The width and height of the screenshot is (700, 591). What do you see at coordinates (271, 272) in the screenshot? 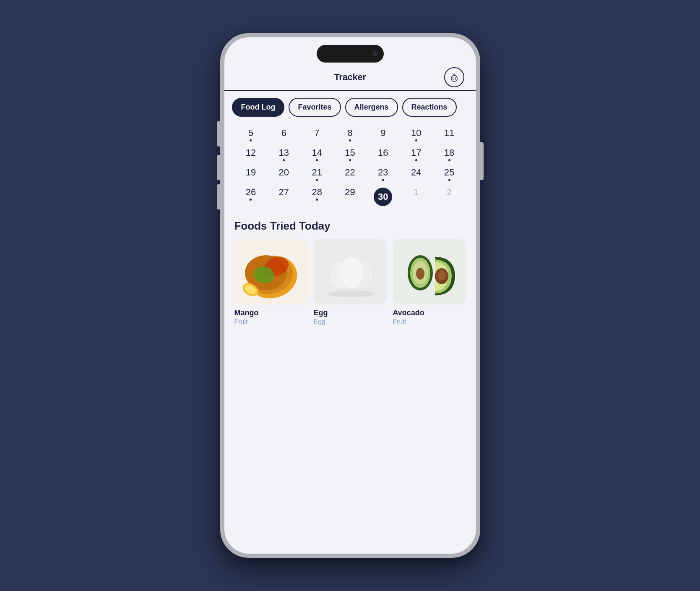
I see `food-image-mango` at bounding box center [271, 272].